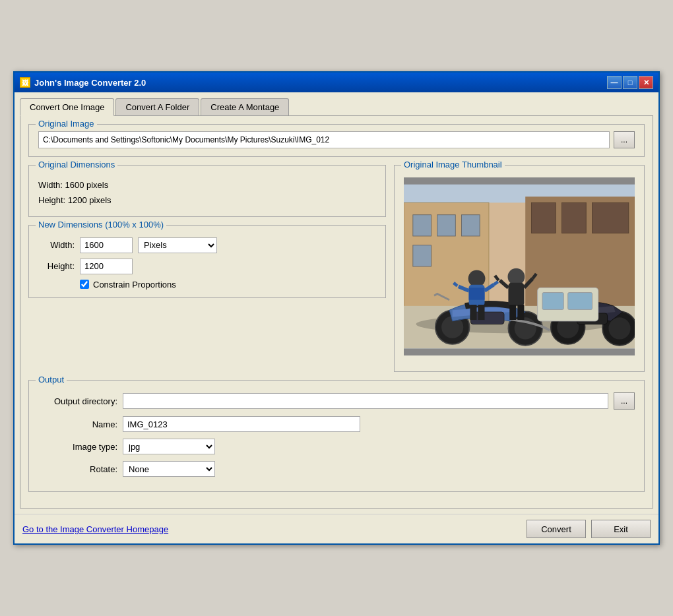 The height and width of the screenshot is (616, 673). I want to click on new-height-label: Height:, so click(57, 266).